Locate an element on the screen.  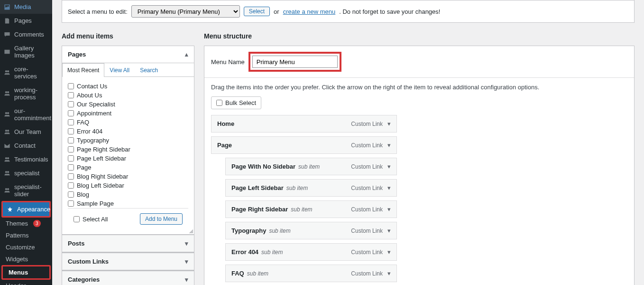
page-checkbox-row: Sample Page is located at coordinates (128, 203).